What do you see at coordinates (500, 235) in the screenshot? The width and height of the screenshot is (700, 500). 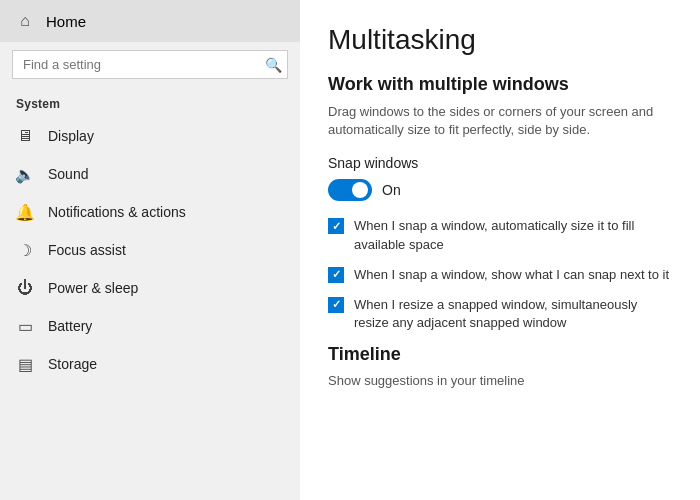 I see `checkbox-item-1: When I snap a window, automatically size…` at bounding box center [500, 235].